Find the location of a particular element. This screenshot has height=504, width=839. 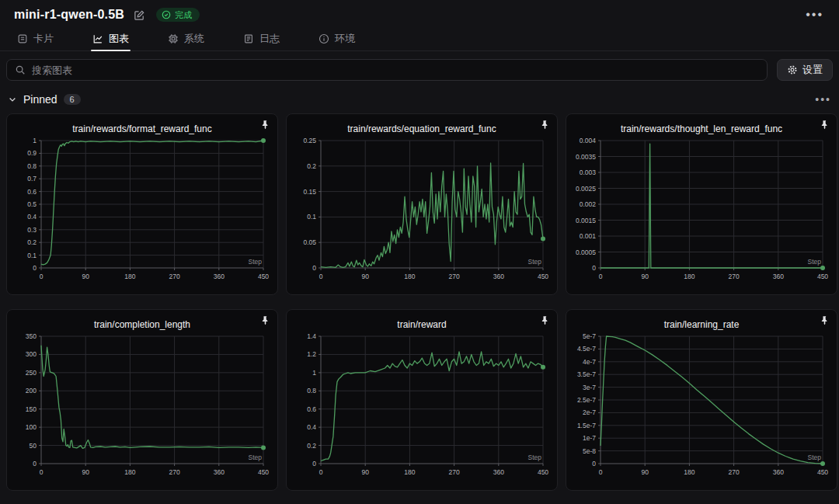

chart-card: train/learning_rate05e-81e-71.5e-72e-72.… is located at coordinates (701, 400).